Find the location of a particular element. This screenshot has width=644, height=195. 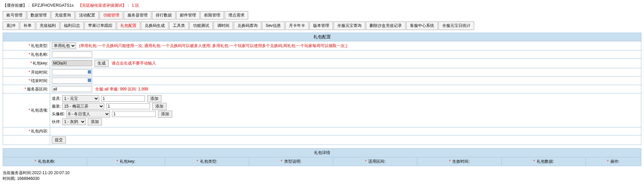

detail-title: 礼包详情 is located at coordinates (322, 153).